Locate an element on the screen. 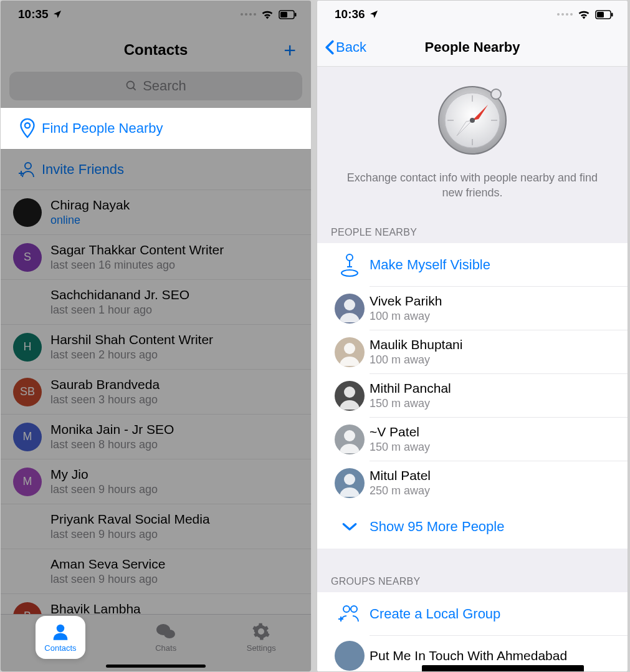  find-people-nearby-label: Find People Nearby is located at coordinates (170, 128).